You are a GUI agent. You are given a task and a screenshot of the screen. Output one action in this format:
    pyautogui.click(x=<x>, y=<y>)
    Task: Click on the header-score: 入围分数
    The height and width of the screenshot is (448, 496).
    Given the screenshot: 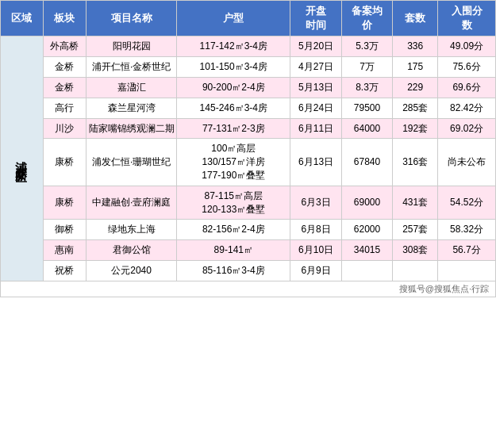 What is the action you would take?
    pyautogui.click(x=467, y=19)
    